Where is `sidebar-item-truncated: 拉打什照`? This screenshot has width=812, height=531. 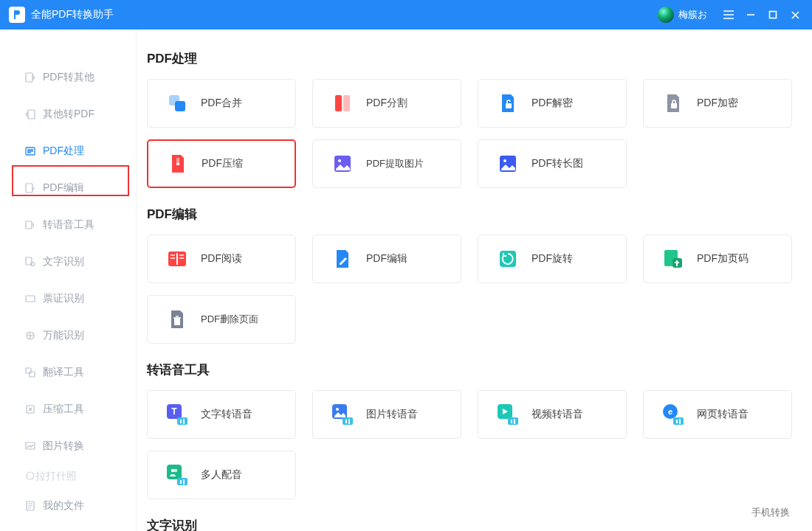
sidebar-item-truncated: 拉打什照 is located at coordinates (68, 476).